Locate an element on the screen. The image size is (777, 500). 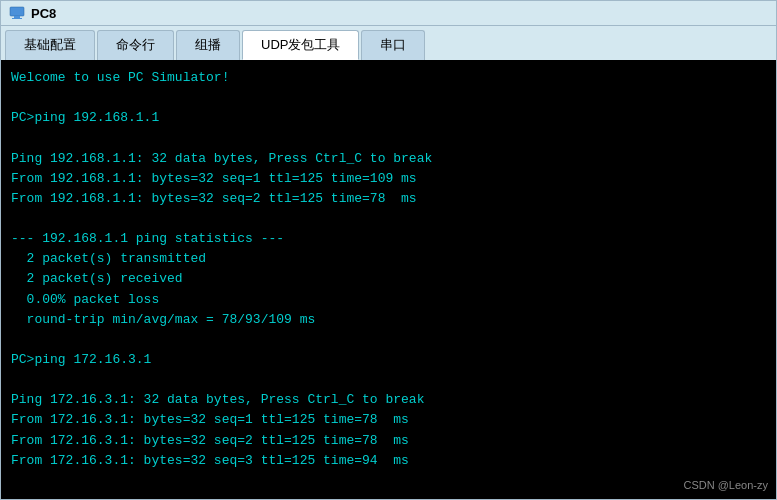
tab-jichupeizhii: 基础配置 is located at coordinates (50, 45).